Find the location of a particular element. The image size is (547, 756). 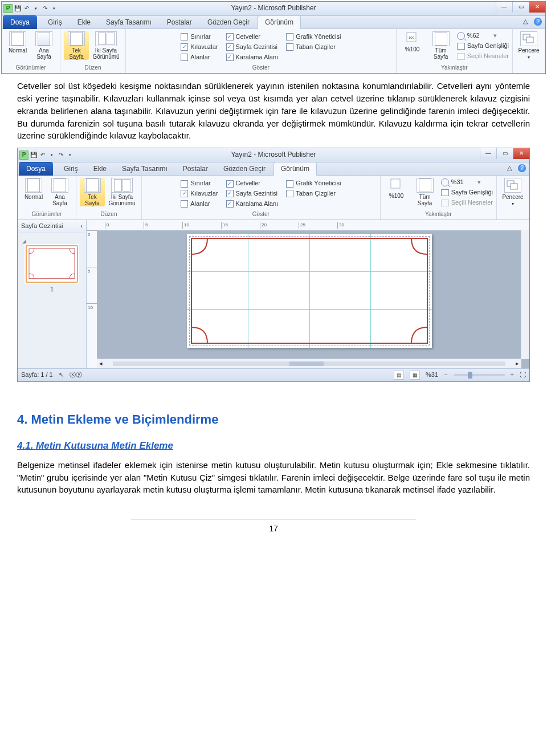

zoom-in-button: + is located at coordinates (512, 375).